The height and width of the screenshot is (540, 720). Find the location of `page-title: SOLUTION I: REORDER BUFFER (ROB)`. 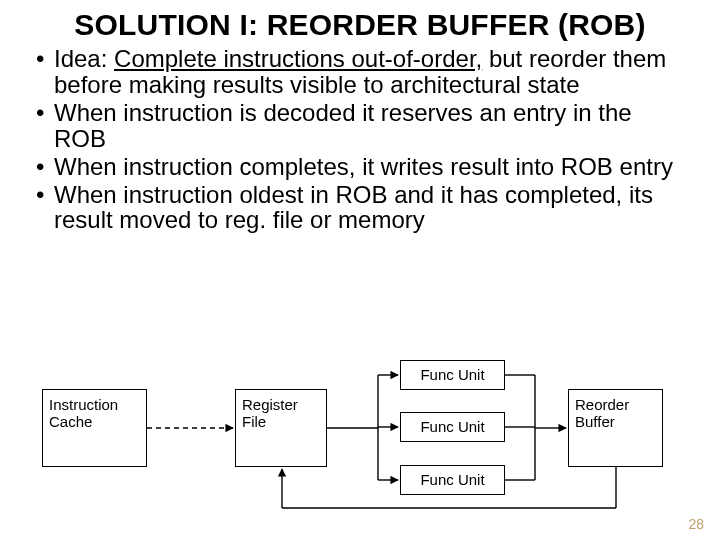

page-title: SOLUTION I: REORDER BUFFER (ROB) is located at coordinates (360, 22).